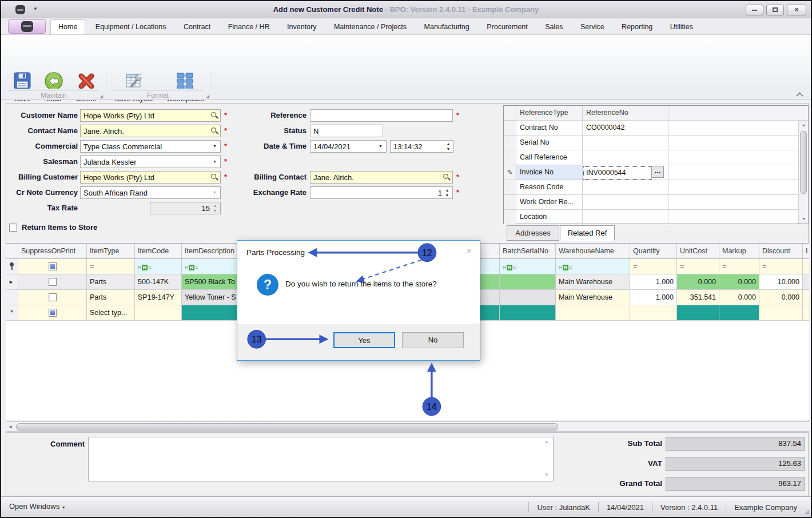 This screenshot has width=812, height=518. I want to click on contact-name-input, so click(150, 131).